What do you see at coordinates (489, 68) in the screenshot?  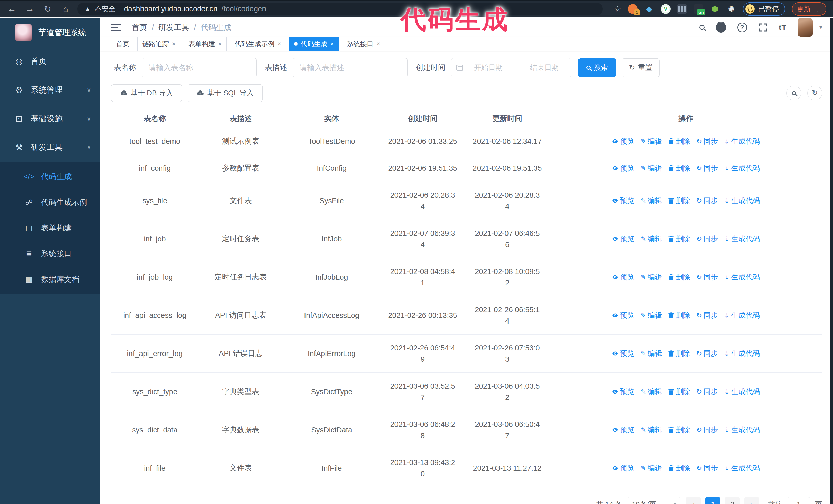 I see `start-date-placeholder: 开始日期` at bounding box center [489, 68].